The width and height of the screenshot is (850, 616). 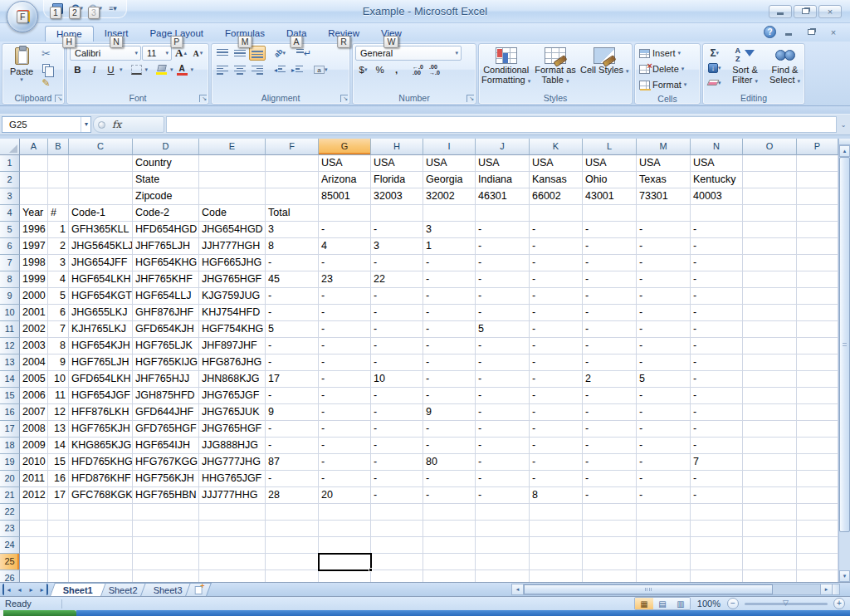 I want to click on cell-L10: -, so click(x=609, y=313).